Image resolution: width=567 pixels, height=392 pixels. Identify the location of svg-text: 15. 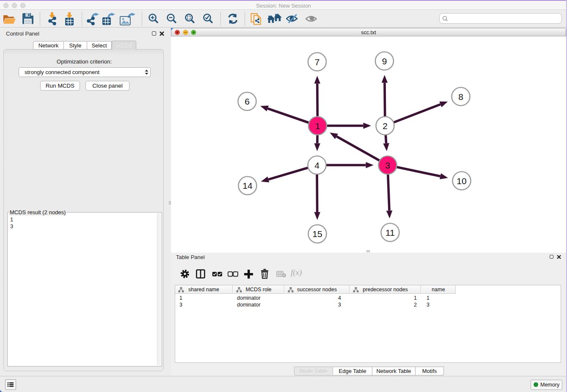
(317, 234).